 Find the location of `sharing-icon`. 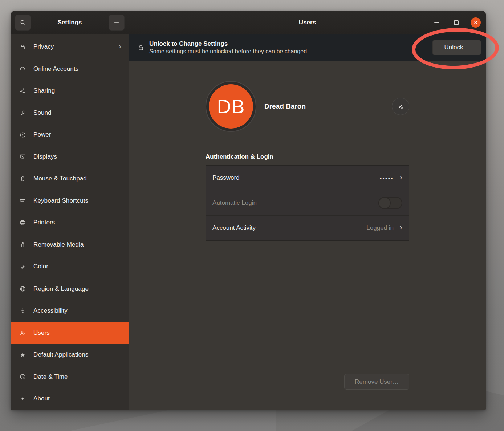

sharing-icon is located at coordinates (23, 91).